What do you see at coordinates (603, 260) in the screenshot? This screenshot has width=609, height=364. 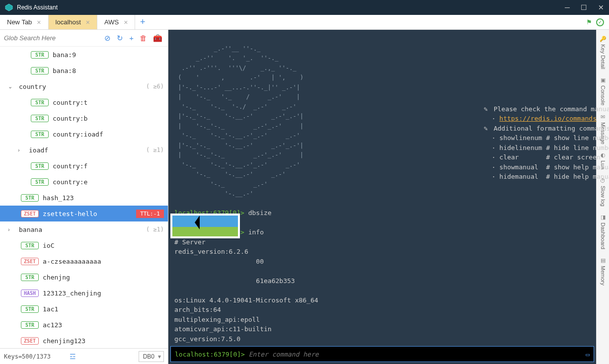 I see `rail-icon: ▤` at bounding box center [603, 260].